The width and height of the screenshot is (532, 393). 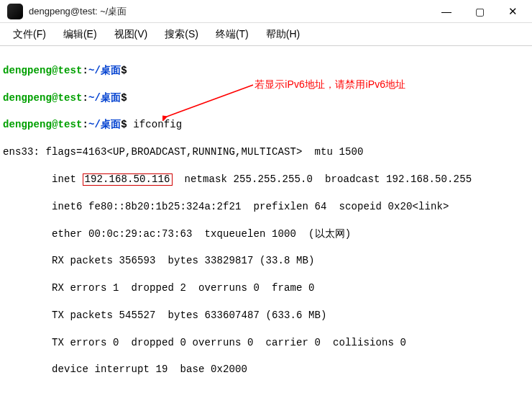 What do you see at coordinates (480, 12) in the screenshot?
I see `maximize-button: ▢` at bounding box center [480, 12].